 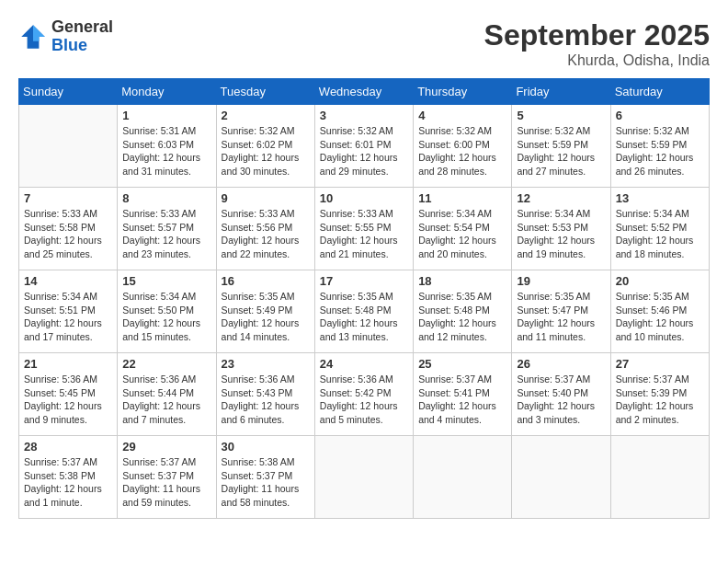 What do you see at coordinates (266, 447) in the screenshot?
I see `day-number: 30` at bounding box center [266, 447].